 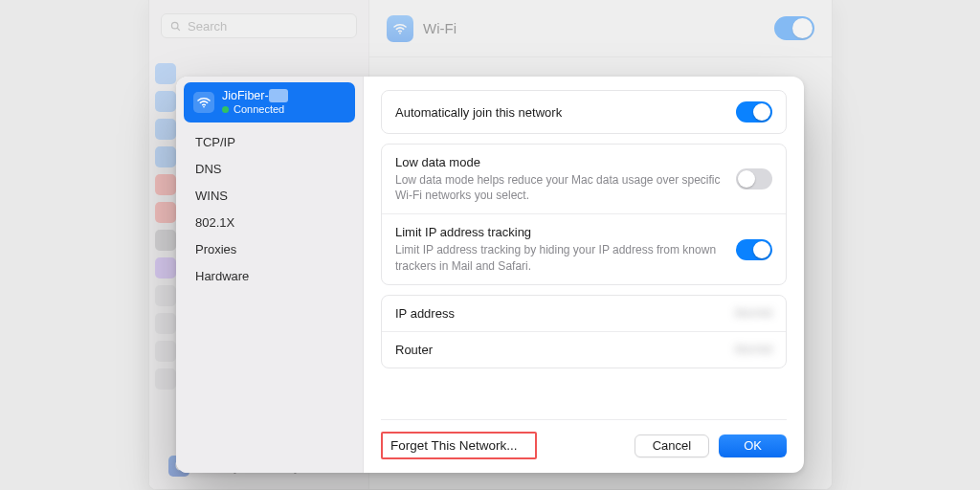 I want to click on row-title: IP address, so click(x=540, y=314).